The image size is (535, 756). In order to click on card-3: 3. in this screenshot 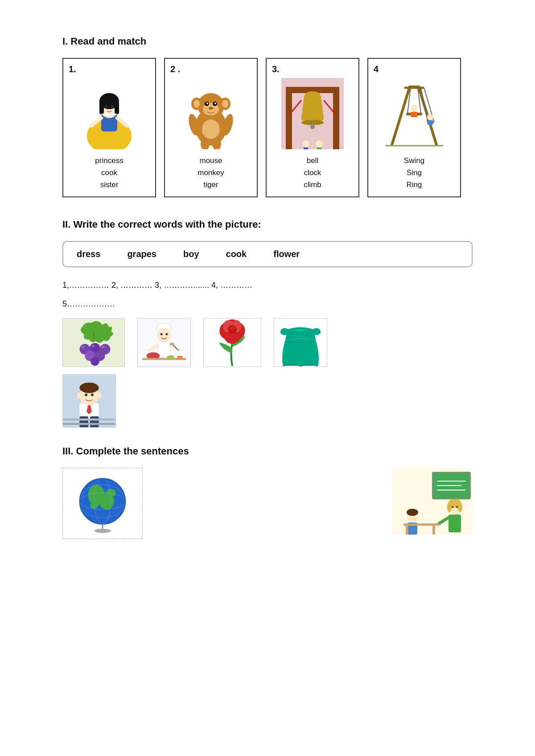, I will do `click(313, 127)`.